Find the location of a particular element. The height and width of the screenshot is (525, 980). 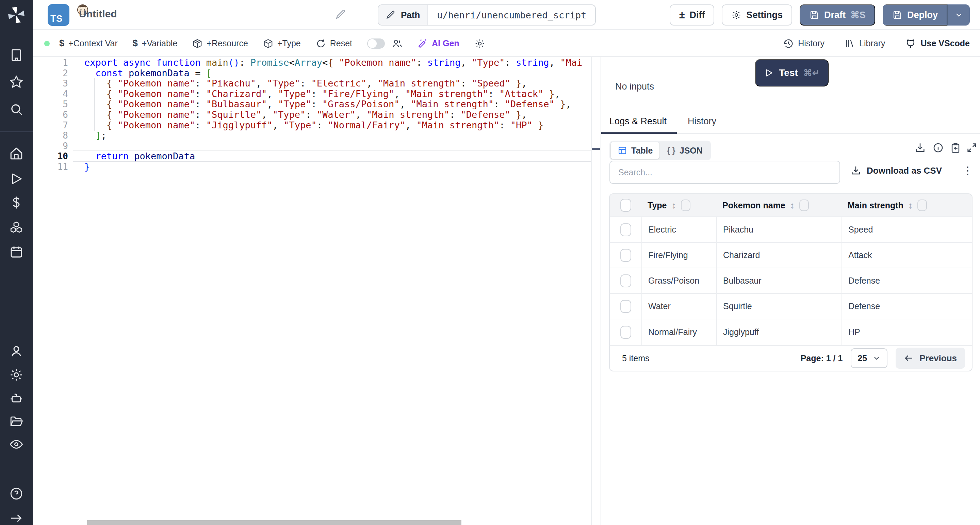

arrow-left-icon is located at coordinates (909, 358).